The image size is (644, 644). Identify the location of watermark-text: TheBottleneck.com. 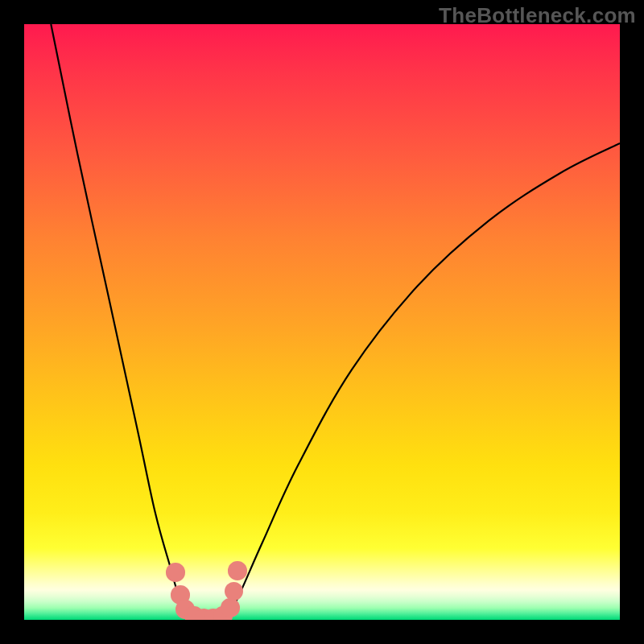
(538, 16).